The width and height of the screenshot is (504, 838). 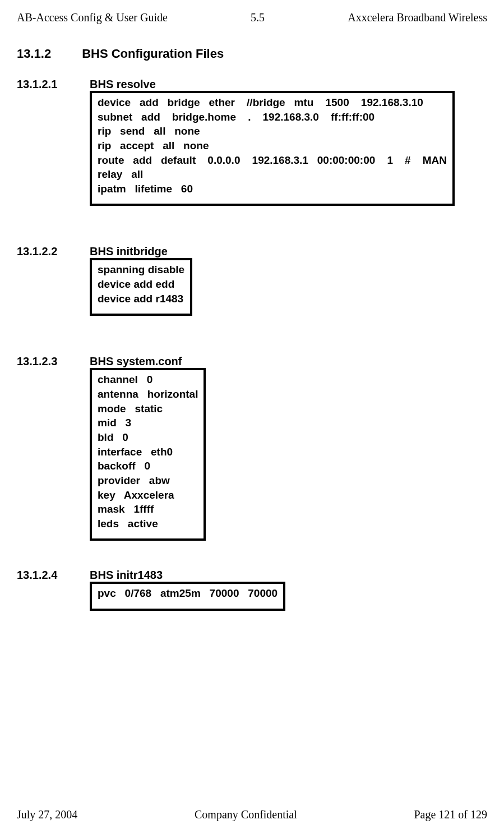 What do you see at coordinates (123, 84) in the screenshot?
I see `subsection-title: BHS resolve` at bounding box center [123, 84].